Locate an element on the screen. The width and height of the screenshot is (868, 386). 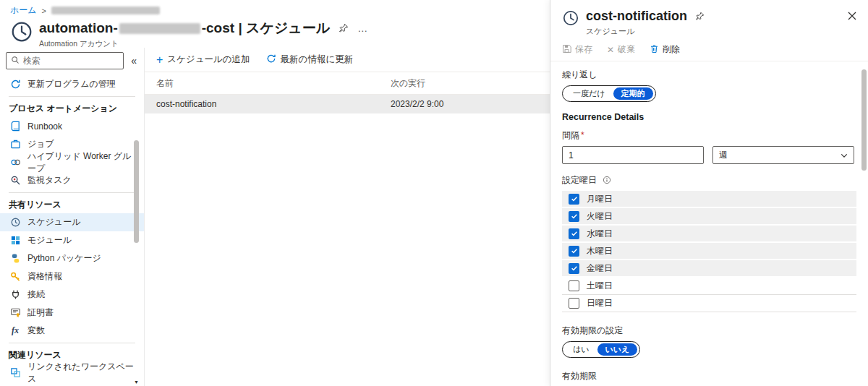
interval-unit-select: 週 is located at coordinates (783, 155).